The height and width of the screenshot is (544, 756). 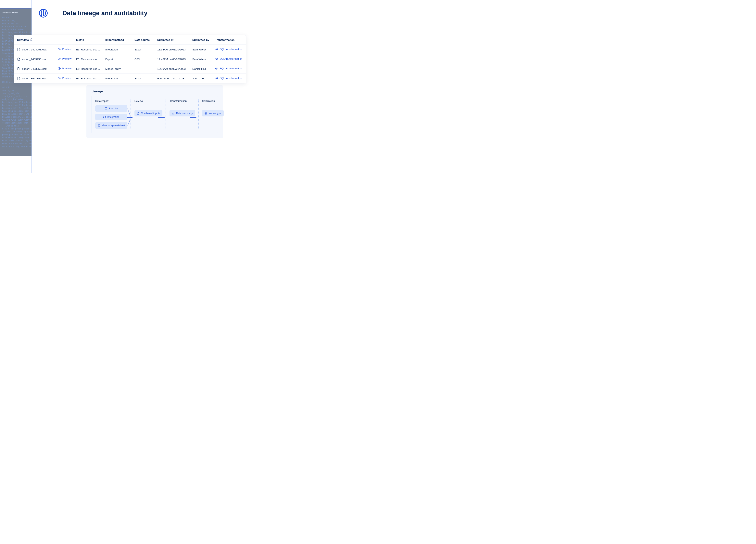 What do you see at coordinates (130, 87) in the screenshot?
I see `main-window: Data lineage and auditability Lineage Da…` at bounding box center [130, 87].